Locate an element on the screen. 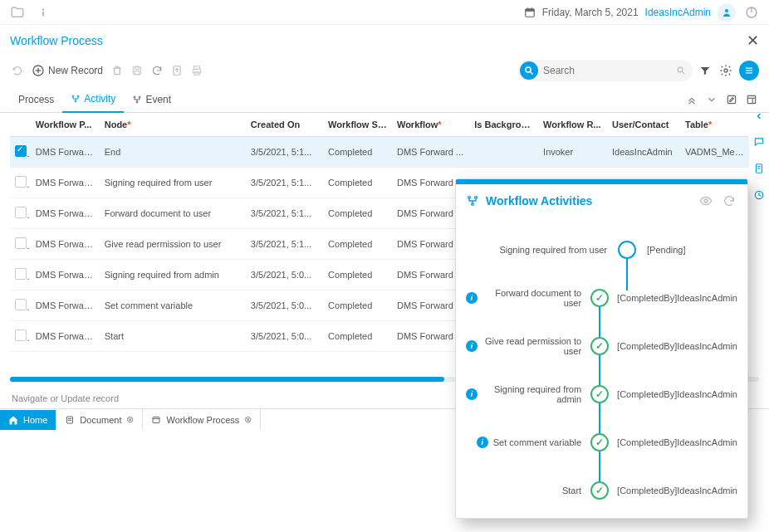 This screenshot has width=769, height=532. calendar-icon is located at coordinates (530, 12).